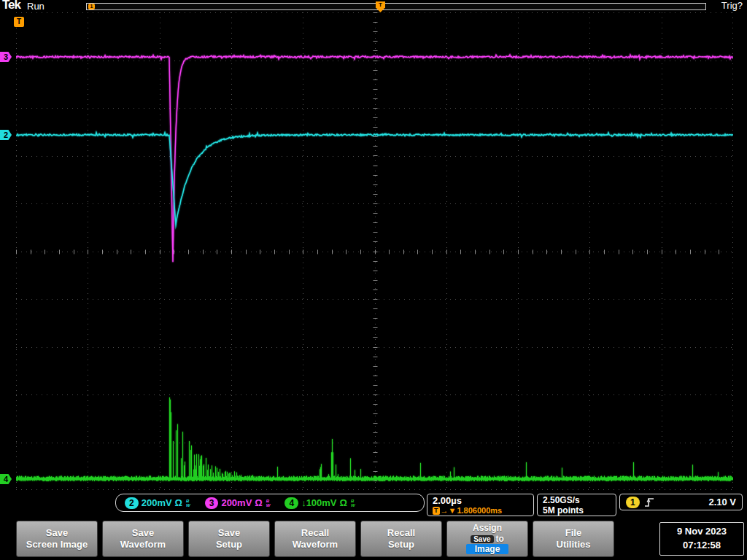 This screenshot has height=560, width=747. What do you see at coordinates (480, 500) in the screenshot?
I see `timebase-value: 2.00µs` at bounding box center [480, 500].